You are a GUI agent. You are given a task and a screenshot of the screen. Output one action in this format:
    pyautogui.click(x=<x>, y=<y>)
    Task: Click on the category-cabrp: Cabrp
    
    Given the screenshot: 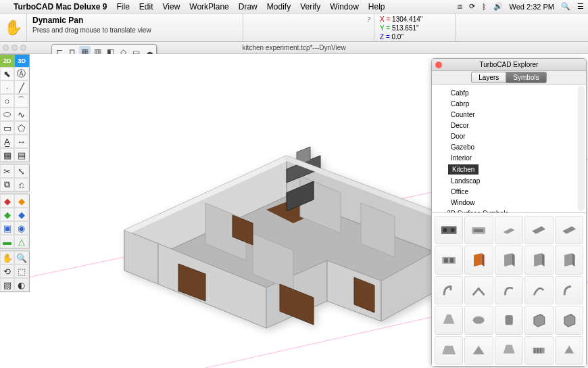 What is the action you would take?
    pyautogui.click(x=517, y=104)
    